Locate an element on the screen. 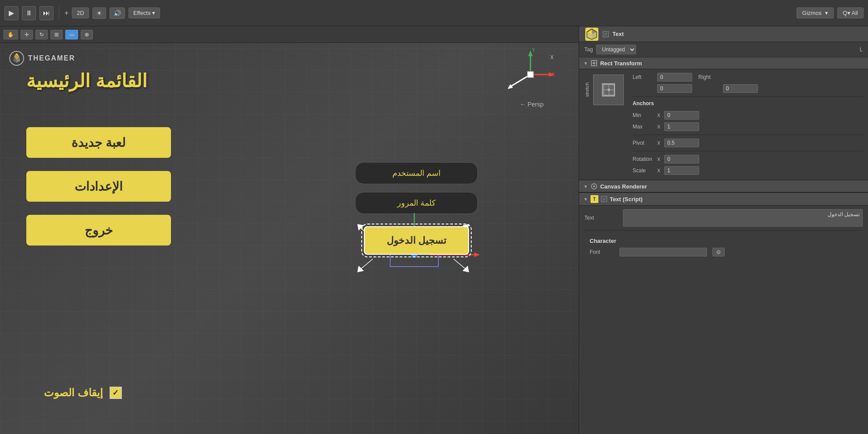 This screenshot has height=434, width=868. username-field: اسم المستخدم is located at coordinates (416, 173).